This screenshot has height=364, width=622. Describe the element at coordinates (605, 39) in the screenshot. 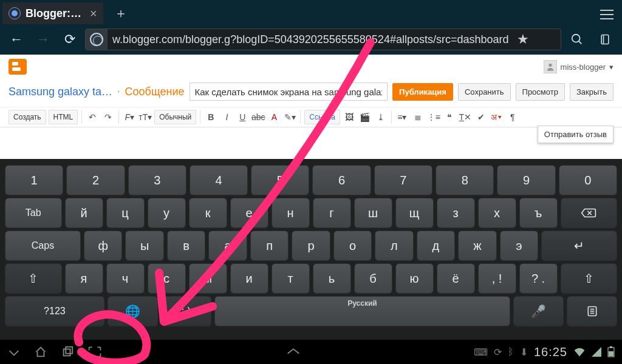

I see `bookmarks-icon` at that location.